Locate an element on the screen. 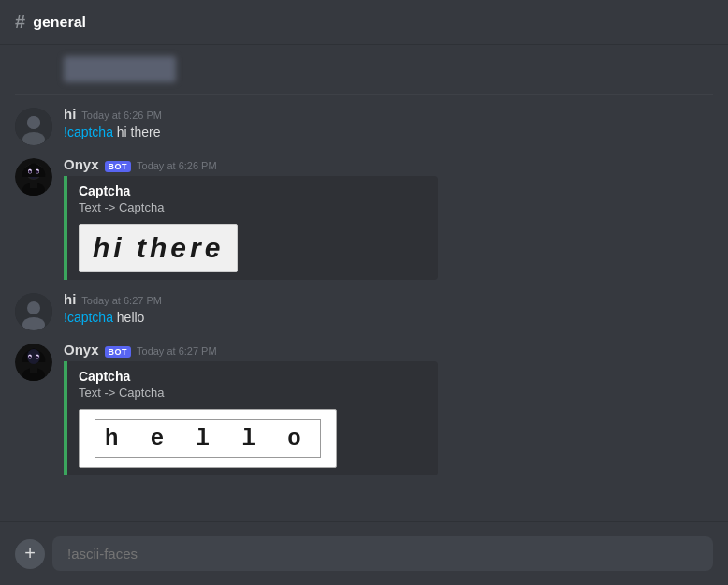 Image resolution: width=728 pixels, height=585 pixels. avatar-hi-1-img is located at coordinates (34, 126).